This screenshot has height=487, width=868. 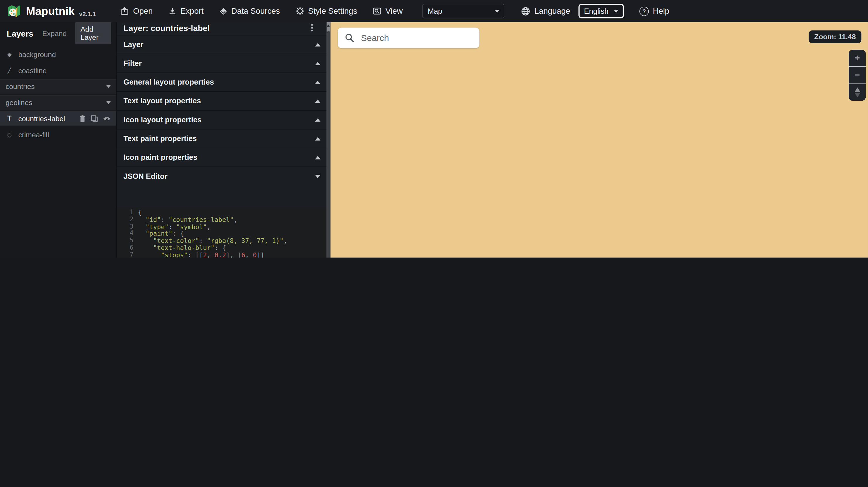 What do you see at coordinates (162, 101) in the screenshot?
I see `section-label: Text layout properties` at bounding box center [162, 101].